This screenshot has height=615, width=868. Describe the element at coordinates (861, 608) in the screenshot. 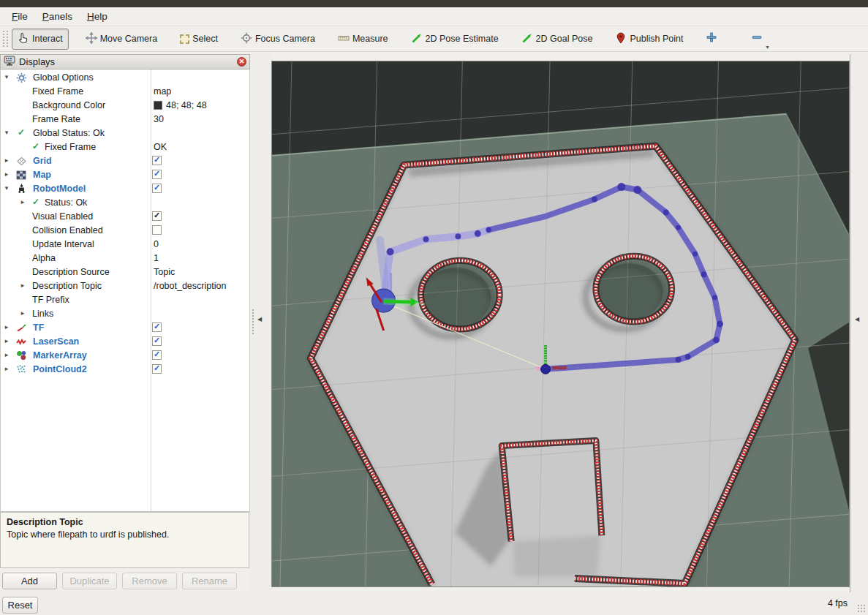

I see `resize-grip` at that location.